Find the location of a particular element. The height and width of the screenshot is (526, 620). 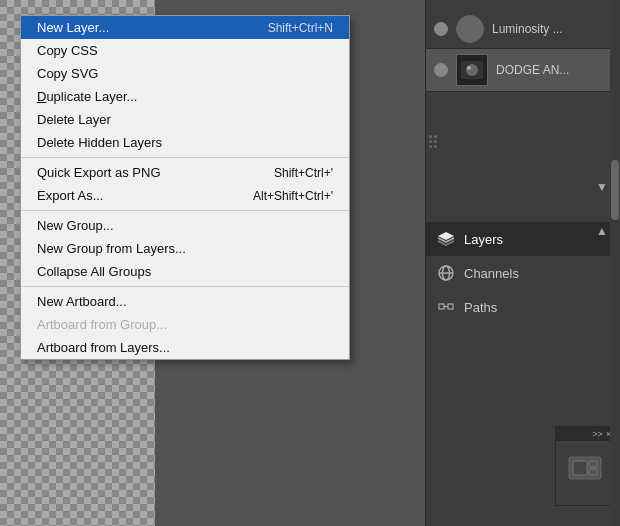

collapse-arrow-up: ▲ is located at coordinates (602, 231).